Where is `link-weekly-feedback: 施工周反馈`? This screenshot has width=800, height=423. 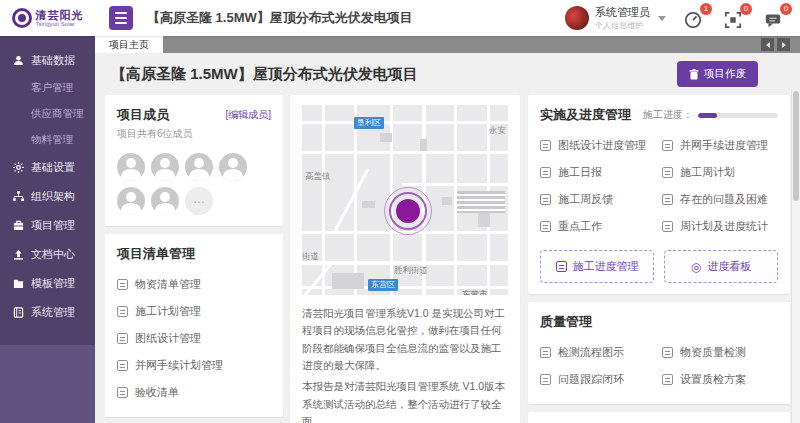 link-weekly-feedback: 施工周反馈 is located at coordinates (598, 200).